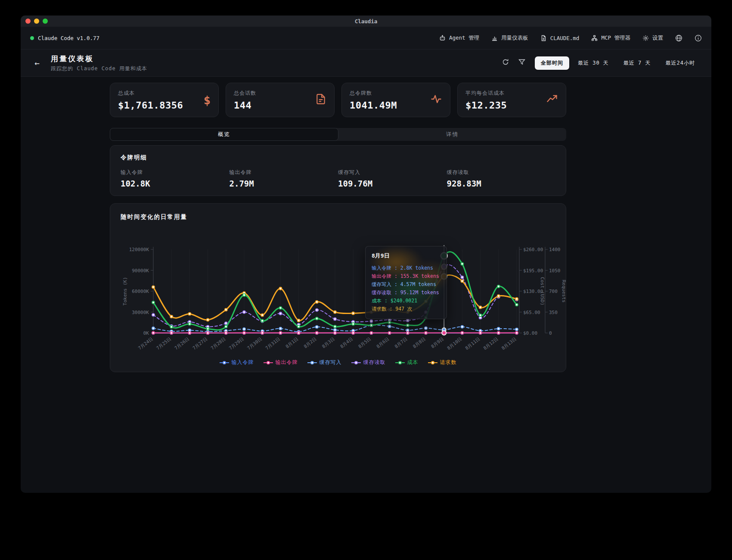 The height and width of the screenshot is (560, 732). I want to click on minimize-window-button, so click(37, 21).